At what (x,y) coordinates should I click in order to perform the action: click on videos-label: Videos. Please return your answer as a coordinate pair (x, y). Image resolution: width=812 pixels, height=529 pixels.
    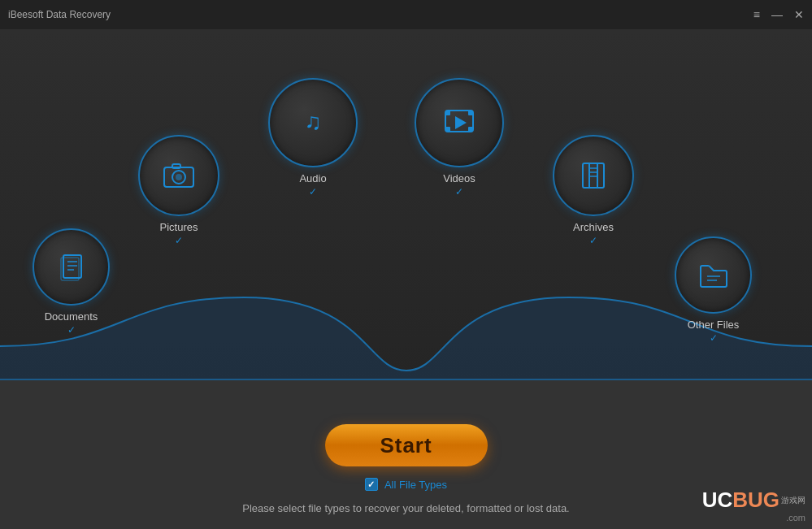
    Looking at the image, I should click on (459, 179).